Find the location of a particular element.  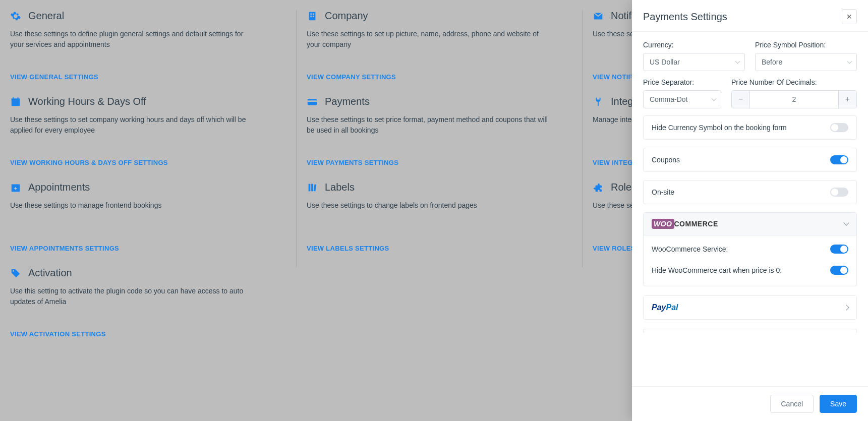

decimals-stepper: − + is located at coordinates (794, 99).